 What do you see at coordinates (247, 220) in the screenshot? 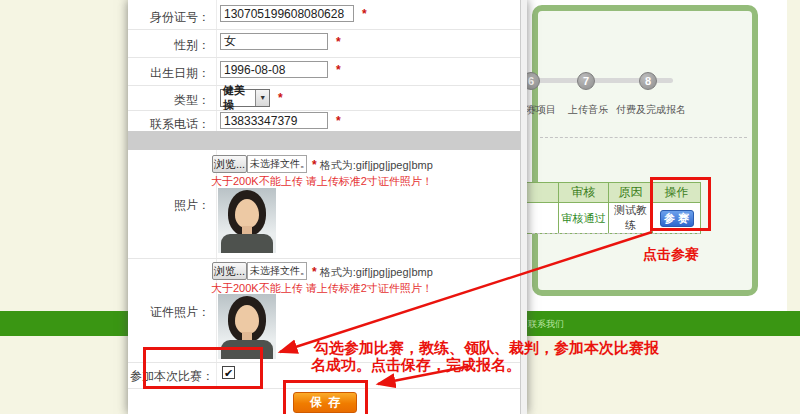
I see `applicant-photo` at bounding box center [247, 220].